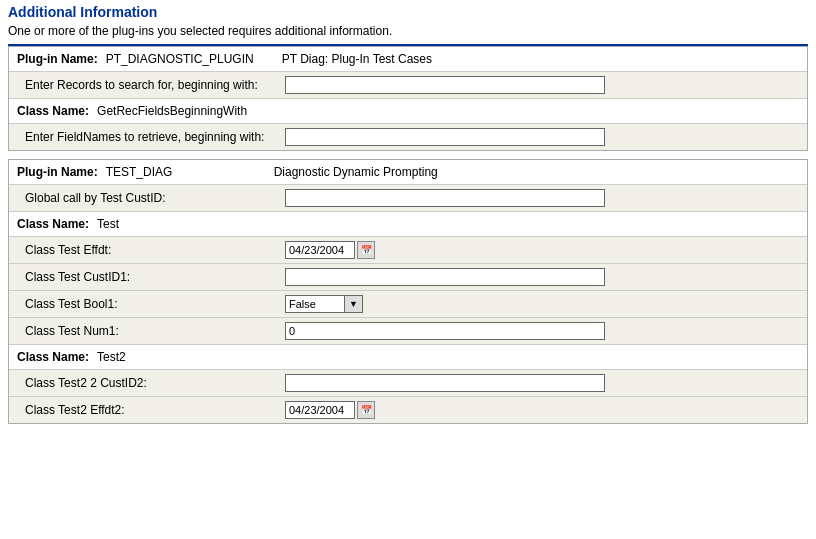  What do you see at coordinates (408, 31) in the screenshot?
I see `subtitle: One or more of the plug-ins you selected…` at bounding box center [408, 31].